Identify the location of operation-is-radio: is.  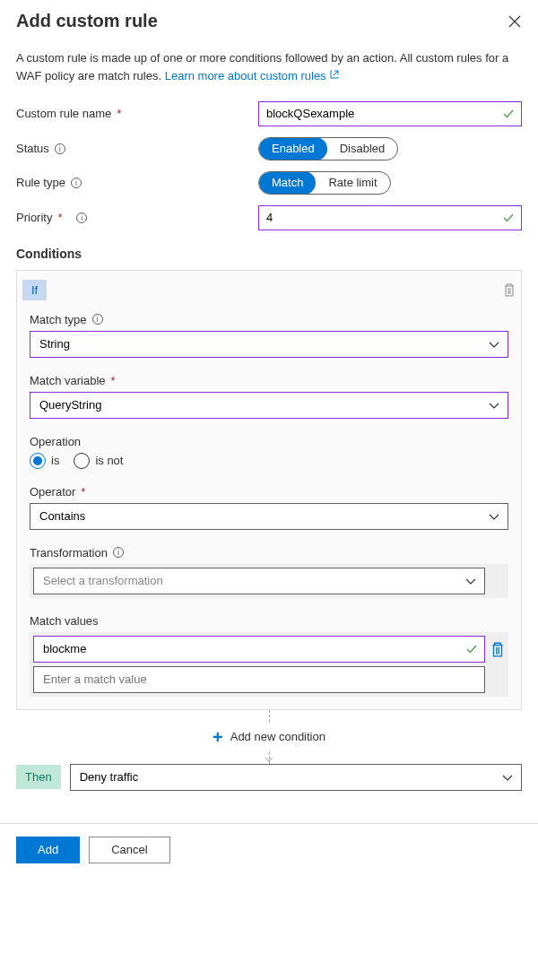
(45, 461).